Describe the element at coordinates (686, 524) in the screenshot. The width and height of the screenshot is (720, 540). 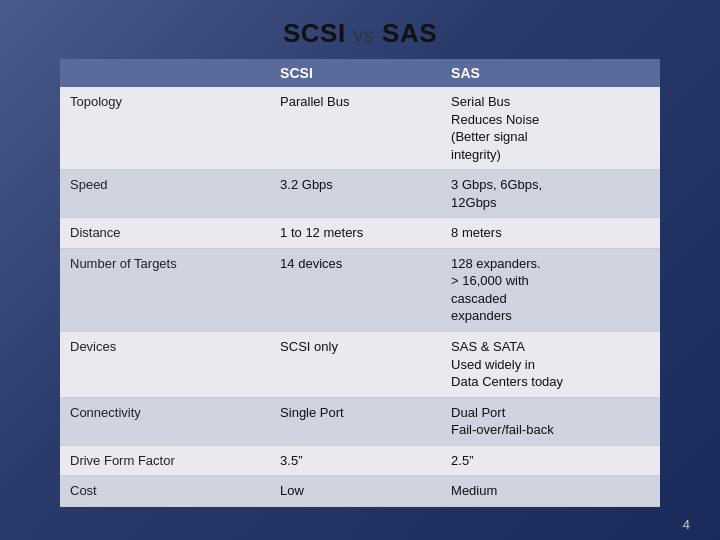
I see `page-number: 4` at that location.